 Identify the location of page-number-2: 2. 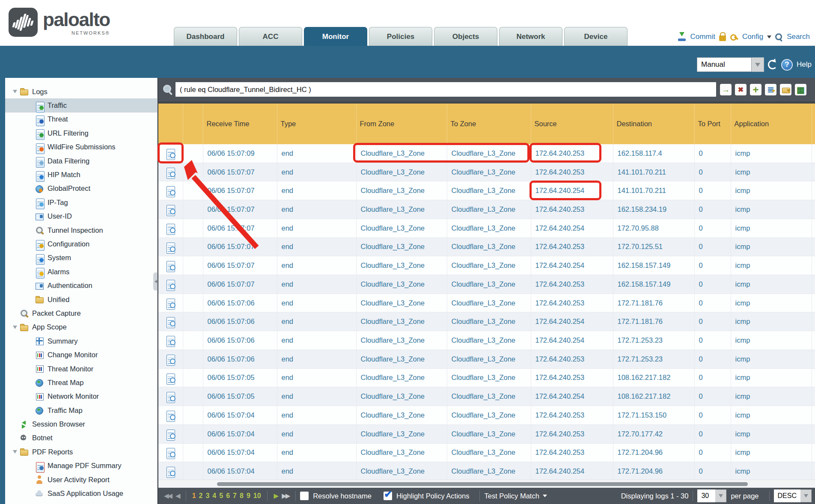
(201, 496).